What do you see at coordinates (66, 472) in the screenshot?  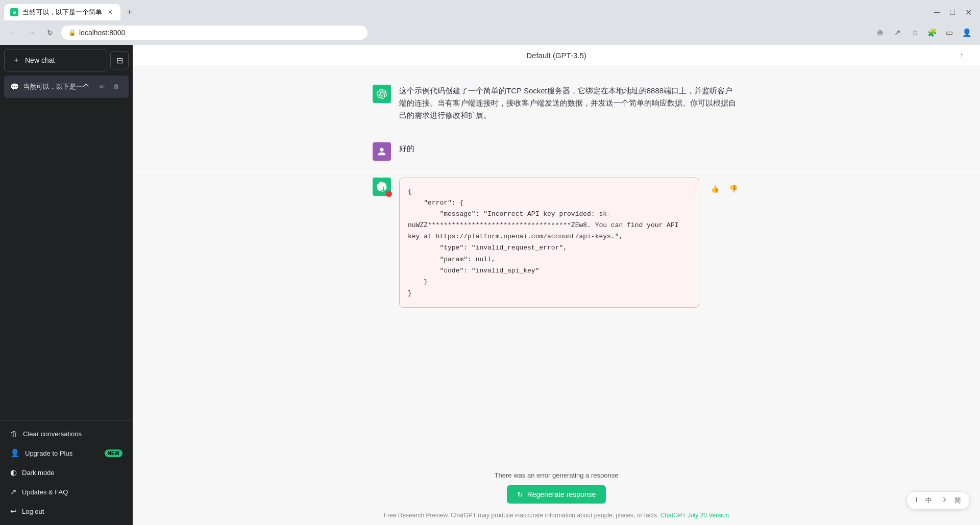 I see `sidebar-bottom: 🗑 Clear conversations 👤 Upgrade to Plus …` at bounding box center [66, 472].